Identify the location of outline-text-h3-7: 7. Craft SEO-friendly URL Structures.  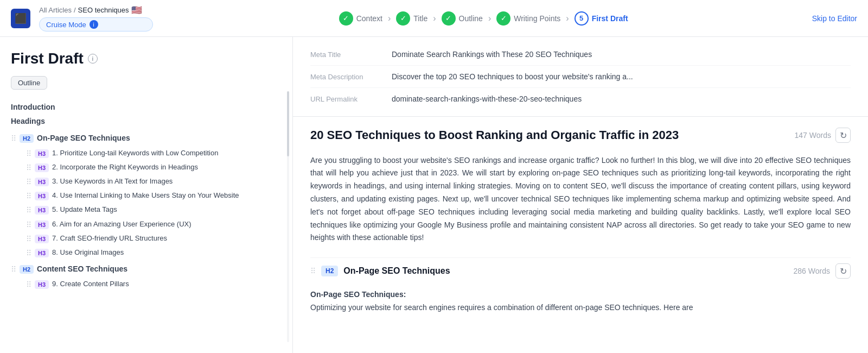
(110, 238).